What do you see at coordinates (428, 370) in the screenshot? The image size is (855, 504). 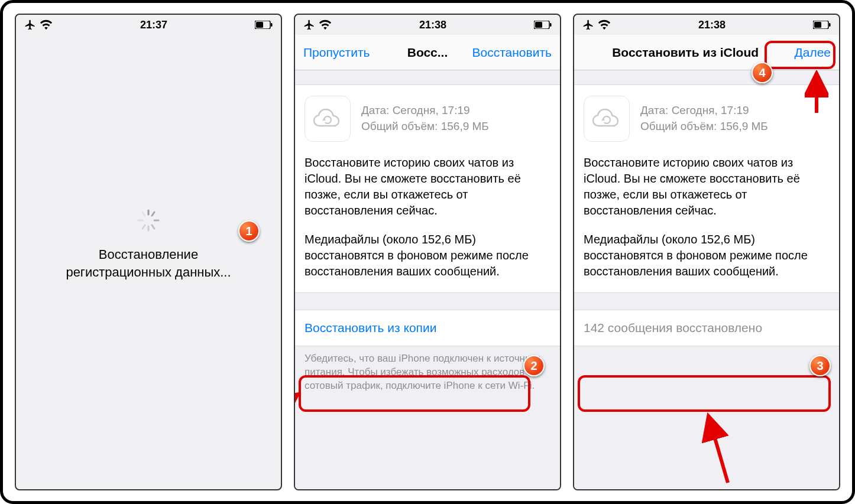 I see `wifi-power-note: Убедитесь, что ваш iPhone подключен к ис…` at bounding box center [428, 370].